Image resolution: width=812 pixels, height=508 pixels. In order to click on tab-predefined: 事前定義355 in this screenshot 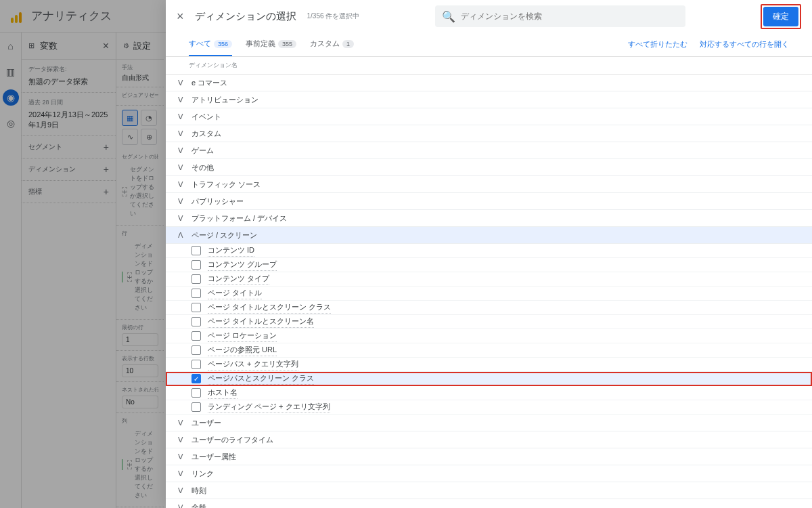, I will do `click(271, 45)`.